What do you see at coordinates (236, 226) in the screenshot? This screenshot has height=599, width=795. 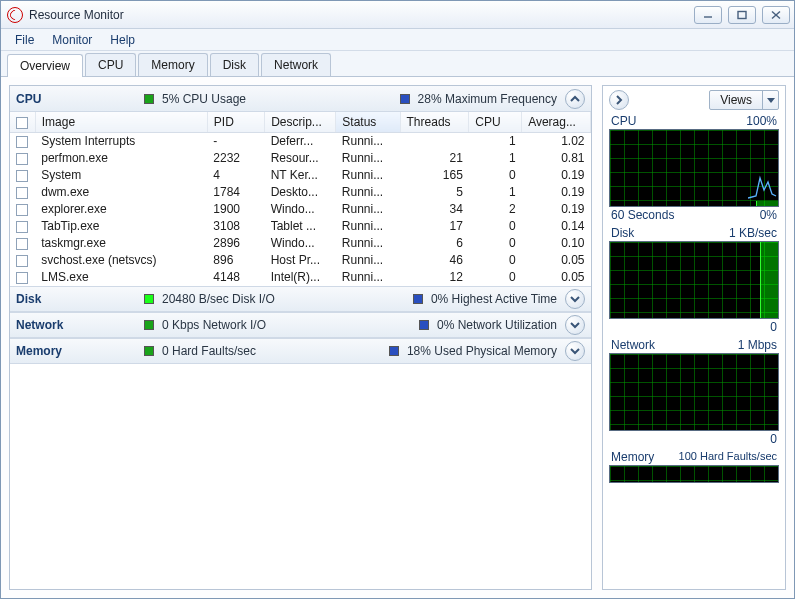 I see `cell-pid: 3108` at bounding box center [236, 226].